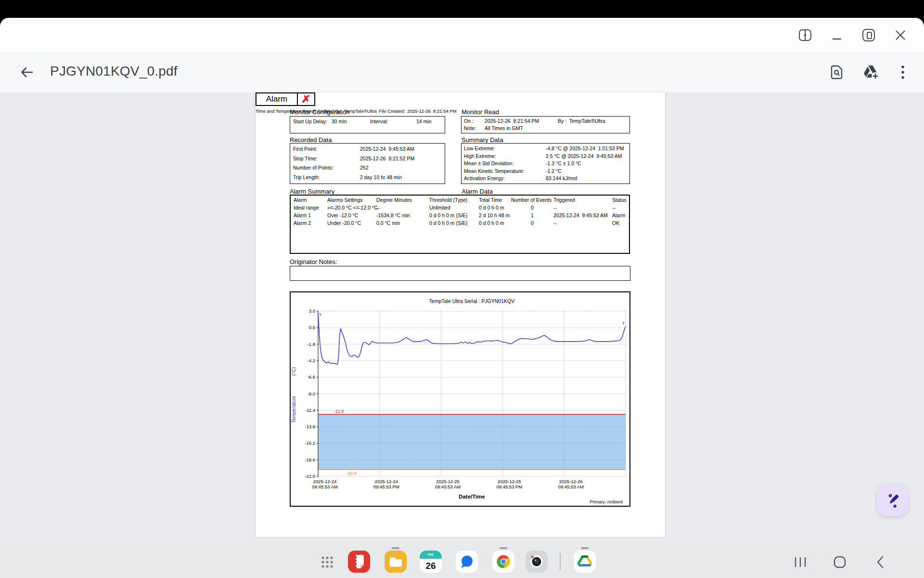  Describe the element at coordinates (480, 157) in the screenshot. I see `cell: High Extreme:` at that location.